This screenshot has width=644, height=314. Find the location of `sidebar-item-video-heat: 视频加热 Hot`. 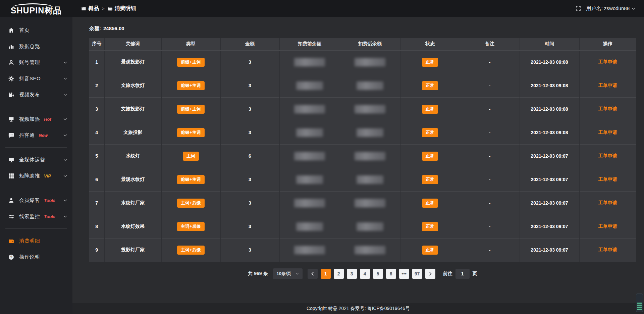

sidebar-item-video-heat: 视频加热 Hot is located at coordinates (36, 119).